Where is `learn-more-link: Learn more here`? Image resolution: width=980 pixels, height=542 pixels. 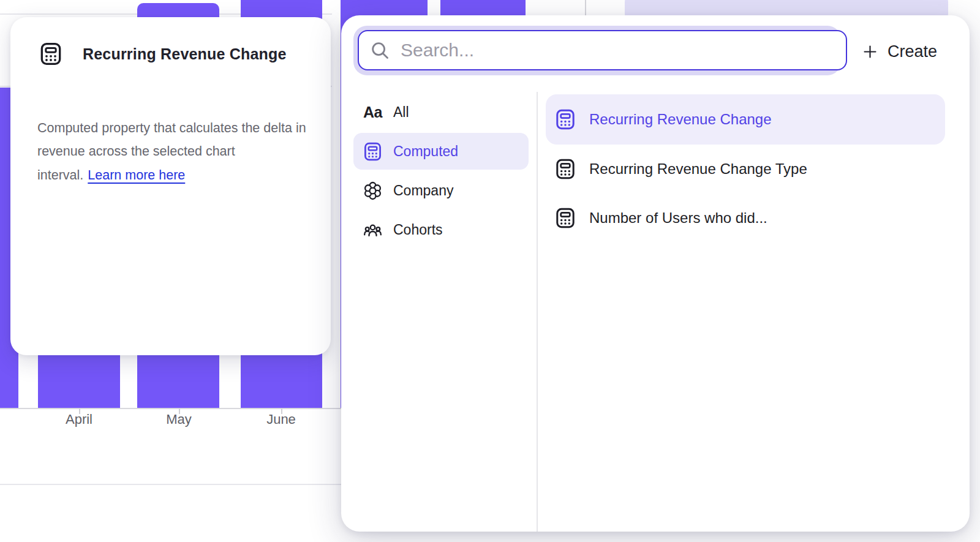 learn-more-link: Learn more here is located at coordinates (136, 175).